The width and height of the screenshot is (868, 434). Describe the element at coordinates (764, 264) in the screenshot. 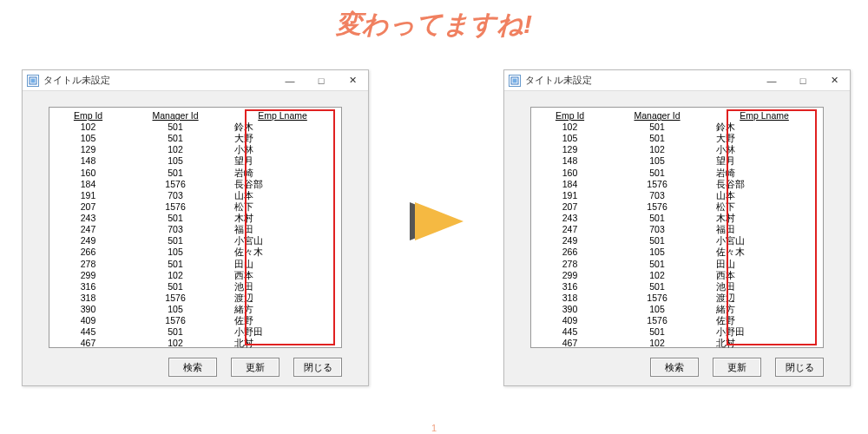

I see `cell-emp-lname: 田山` at that location.